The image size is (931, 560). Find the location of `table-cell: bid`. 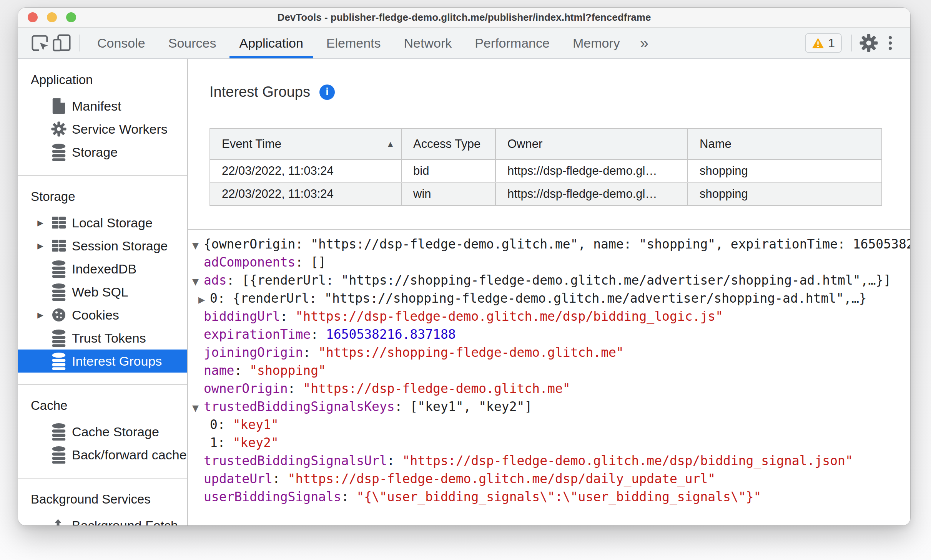

table-cell: bid is located at coordinates (449, 171).